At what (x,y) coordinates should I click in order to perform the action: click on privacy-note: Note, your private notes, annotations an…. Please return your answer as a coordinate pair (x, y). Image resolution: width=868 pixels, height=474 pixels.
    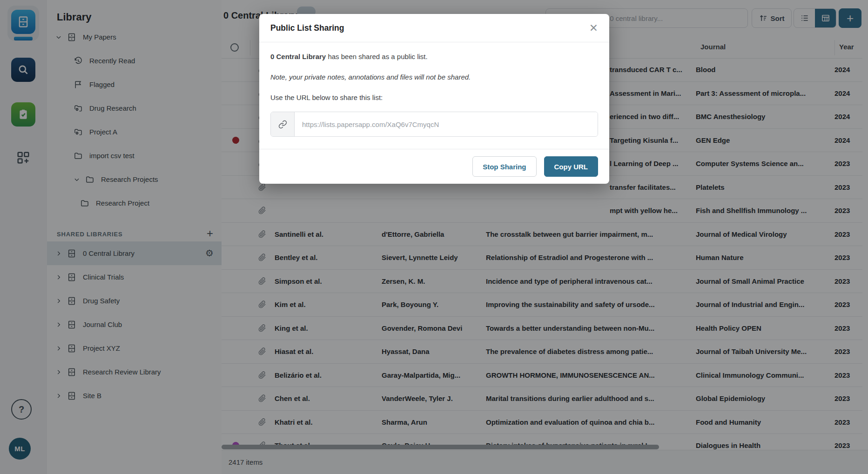
    Looking at the image, I should click on (434, 77).